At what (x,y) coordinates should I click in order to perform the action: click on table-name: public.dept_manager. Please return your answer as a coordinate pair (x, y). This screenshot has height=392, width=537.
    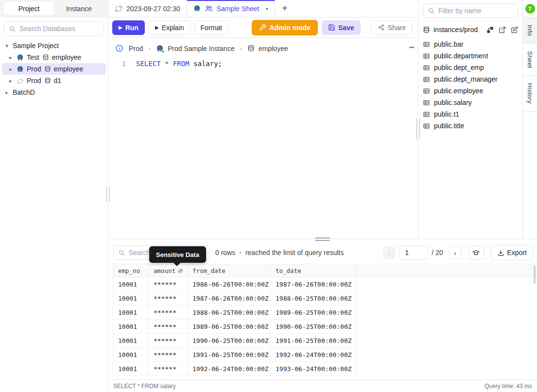
    Looking at the image, I should click on (466, 79).